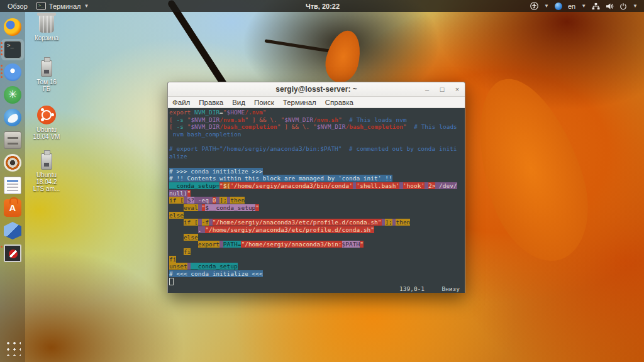 Image resolution: width=644 pixels, height=362 pixels. What do you see at coordinates (207, 112) in the screenshot?
I see `code-segment: NVM_DIR` at bounding box center [207, 112].